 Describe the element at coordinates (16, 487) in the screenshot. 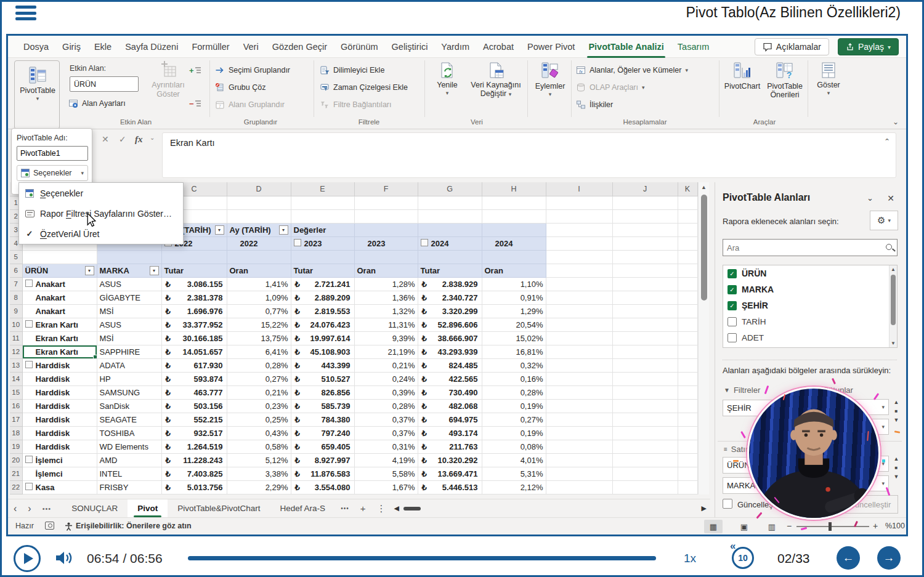

I see `row-header-22: 22` at that location.